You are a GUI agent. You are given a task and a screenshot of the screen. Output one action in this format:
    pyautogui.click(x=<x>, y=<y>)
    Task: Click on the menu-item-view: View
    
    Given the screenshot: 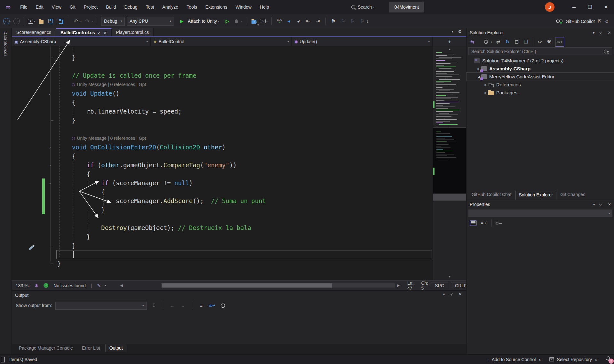 What is the action you would take?
    pyautogui.click(x=57, y=7)
    